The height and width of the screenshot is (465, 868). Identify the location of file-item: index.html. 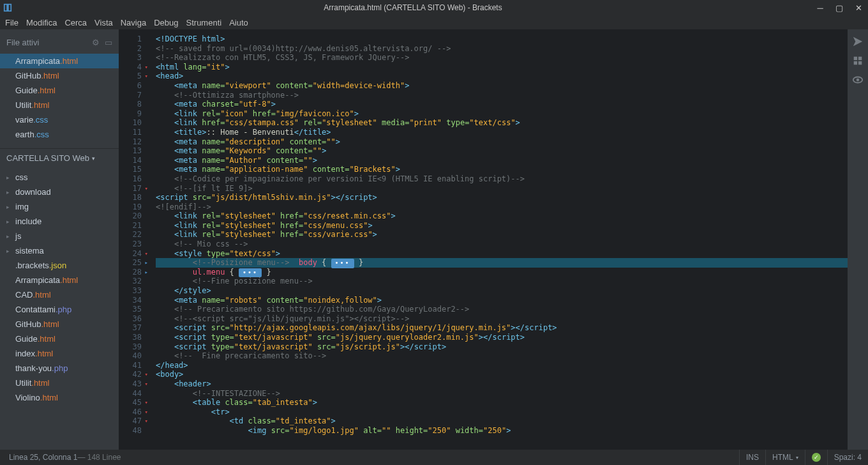
(59, 354).